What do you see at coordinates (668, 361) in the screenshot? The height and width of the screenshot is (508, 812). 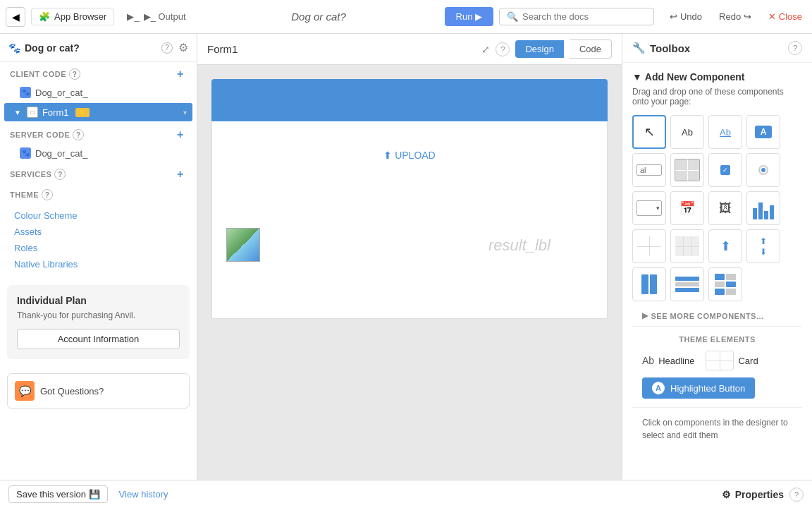 I see `headline-element: Ab Headline` at bounding box center [668, 361].